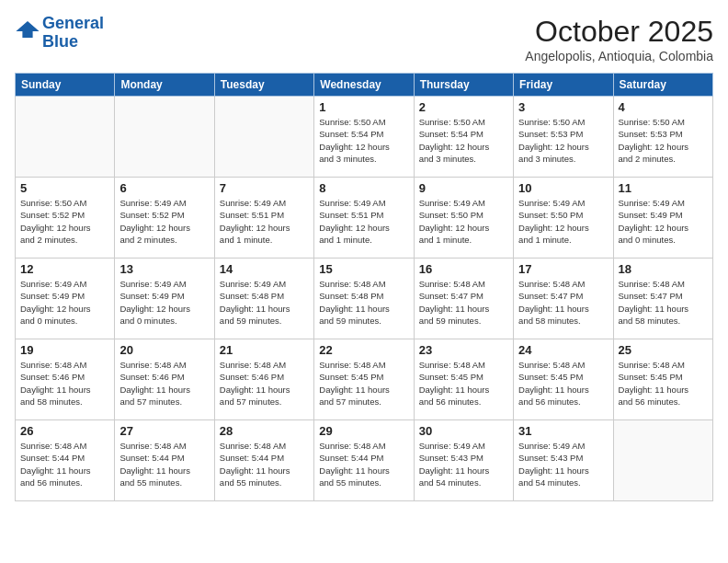 This screenshot has width=728, height=563. I want to click on calendar-cell: 30Sunrise: 5:49 AM Sunset: 5:43 PM Dayli…, so click(463, 461).